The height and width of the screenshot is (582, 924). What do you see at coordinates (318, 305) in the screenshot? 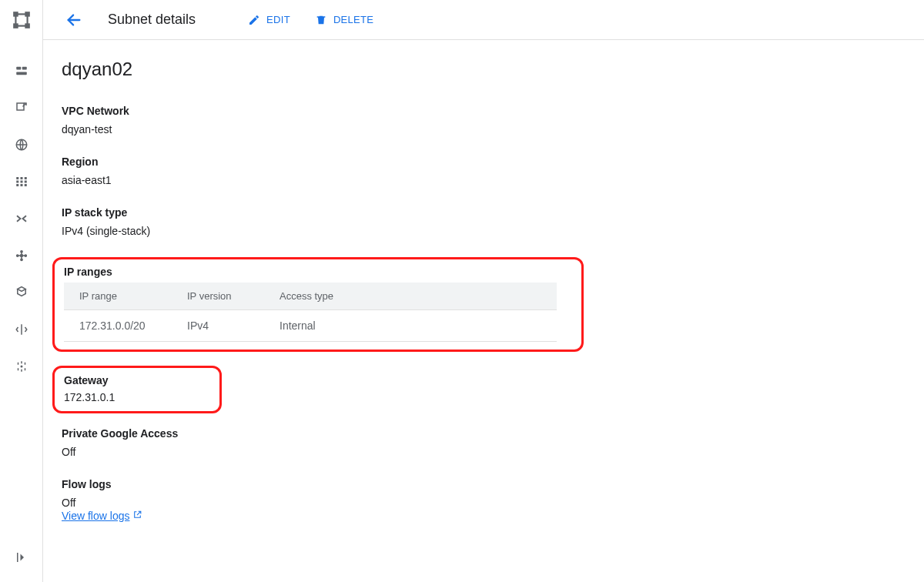
I see `ip-ranges-highlight: IP ranges IP range IP version Access typ…` at bounding box center [318, 305].